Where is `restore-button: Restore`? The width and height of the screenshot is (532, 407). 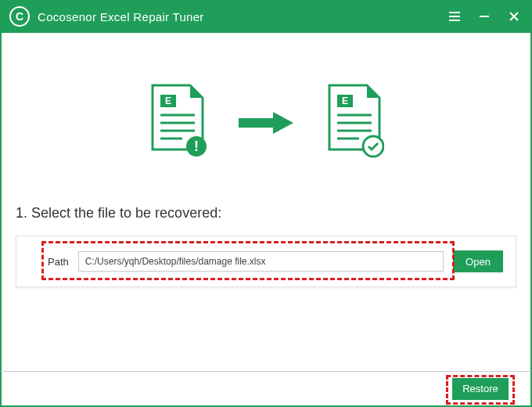 restore-button: Restore is located at coordinates (480, 389).